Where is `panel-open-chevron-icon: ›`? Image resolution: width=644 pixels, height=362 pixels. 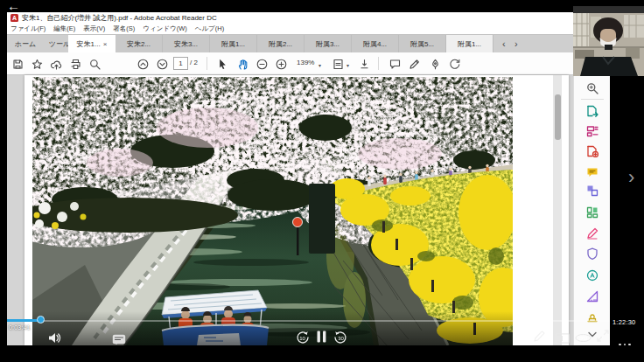 panel-open-chevron-icon: › is located at coordinates (632, 178).